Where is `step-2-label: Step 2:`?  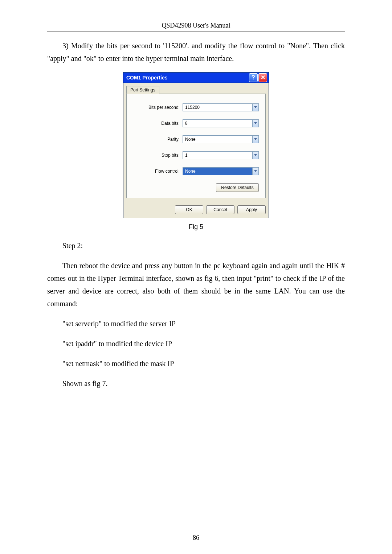 step-2-label: Step 2: is located at coordinates (196, 246).